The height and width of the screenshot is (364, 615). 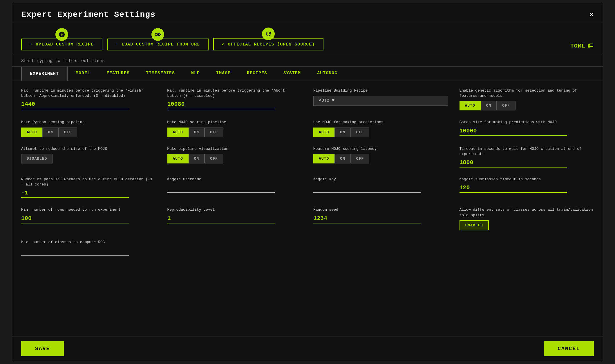 What do you see at coordinates (527, 157) in the screenshot?
I see `setting-mojo-timeout: Timeout in seconds to wait for MOJO crea…` at bounding box center [527, 157].